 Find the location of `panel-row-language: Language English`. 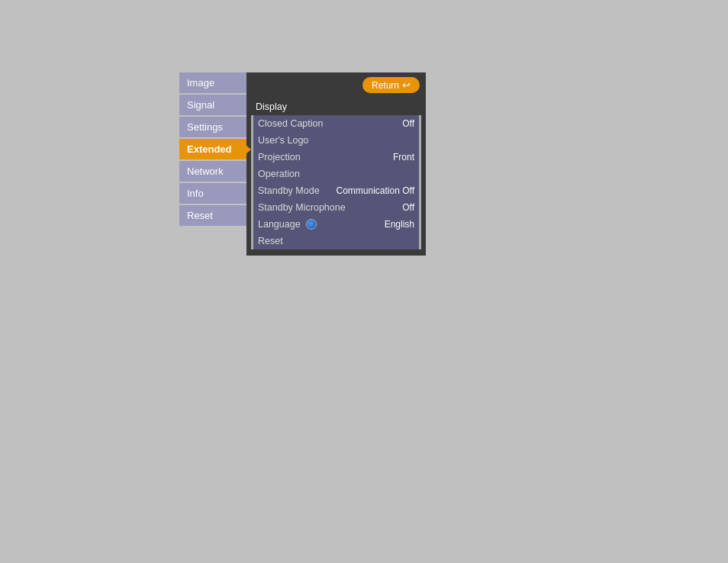

panel-row-language: Language English is located at coordinates (336, 224).